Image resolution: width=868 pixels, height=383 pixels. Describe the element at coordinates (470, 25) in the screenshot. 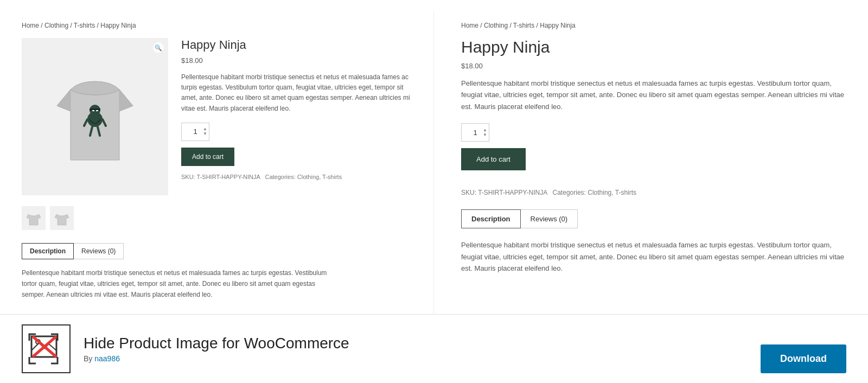

I see `breadcrumb-home-right: Home` at that location.